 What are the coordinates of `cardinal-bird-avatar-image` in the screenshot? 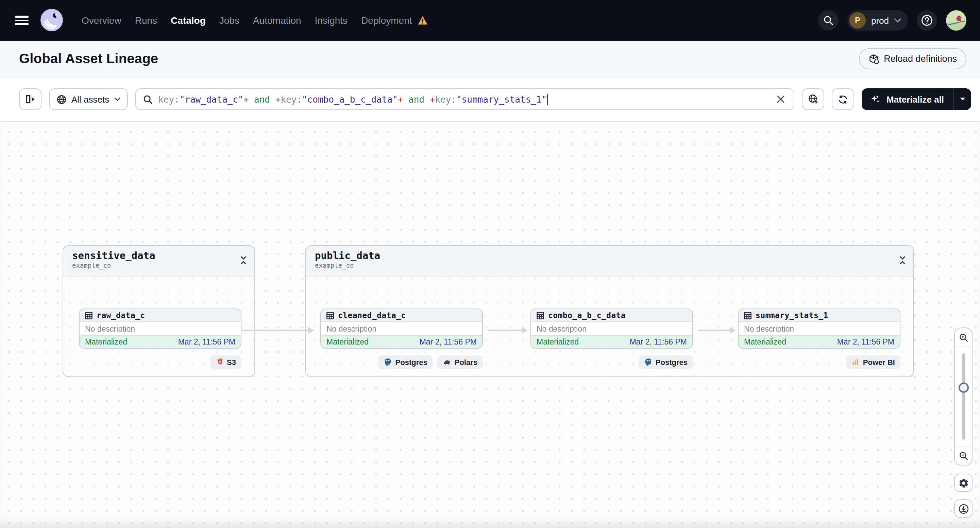 It's located at (956, 21).